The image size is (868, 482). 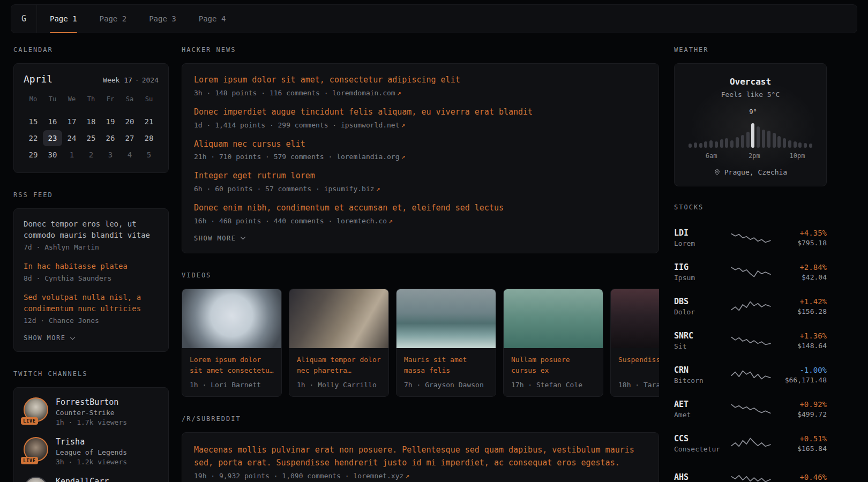 What do you see at coordinates (91, 462) in the screenshot?
I see `channel-meta: 3h · 1.2k viewers` at bounding box center [91, 462].